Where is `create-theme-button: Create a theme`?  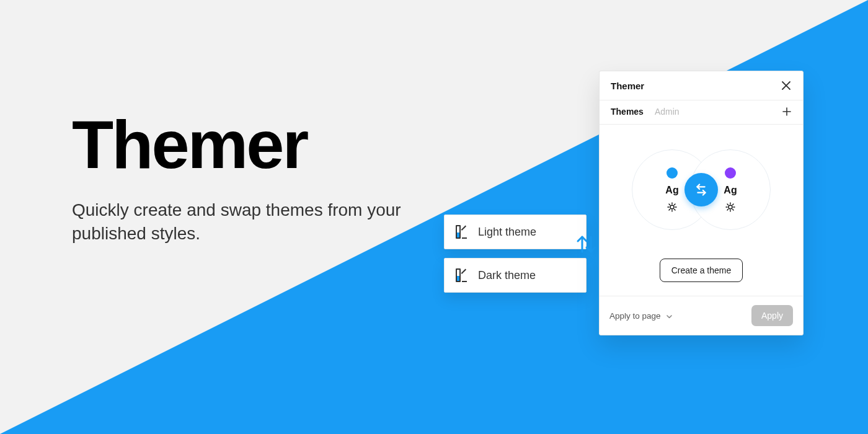 create-theme-button: Create a theme is located at coordinates (702, 270).